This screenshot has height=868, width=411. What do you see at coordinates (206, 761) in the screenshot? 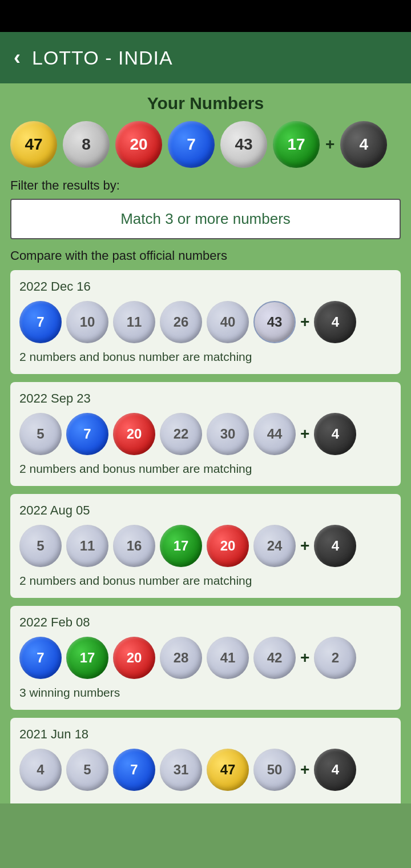
I see `result-card-5: 2021 Jun 18 4 5 7 31 47 50 + 4` at bounding box center [206, 761].